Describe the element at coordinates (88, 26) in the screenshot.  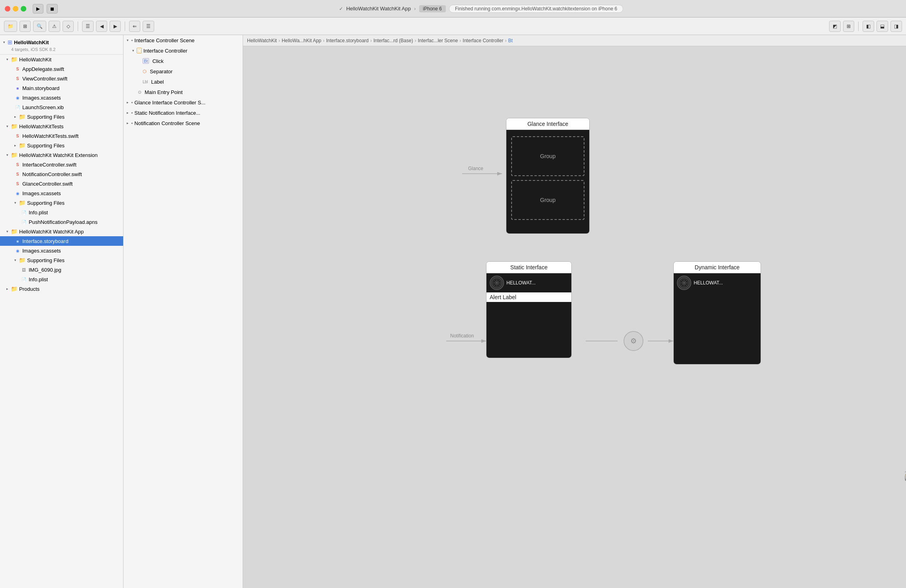
I see `list-btn: ☰` at that location.